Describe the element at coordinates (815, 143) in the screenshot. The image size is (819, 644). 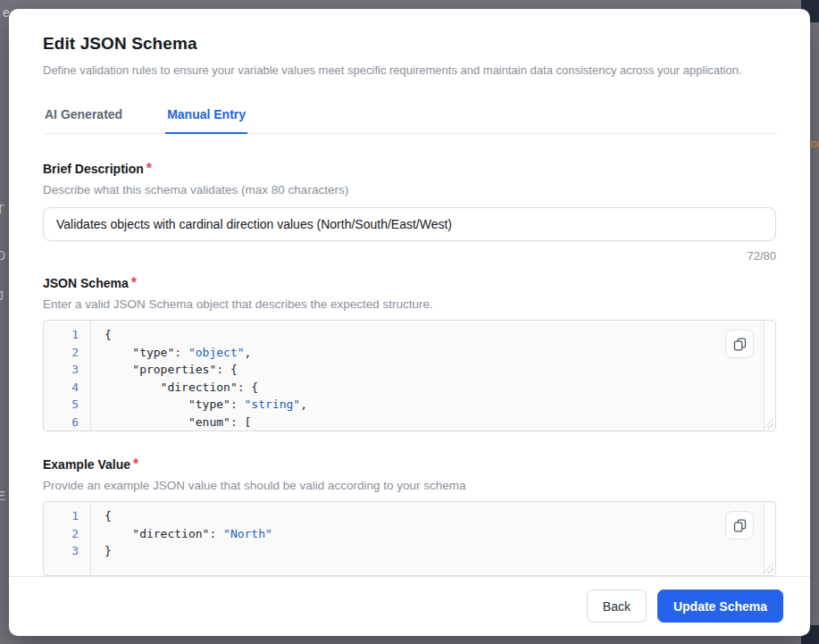
I see `bg-text-fragment: or` at that location.